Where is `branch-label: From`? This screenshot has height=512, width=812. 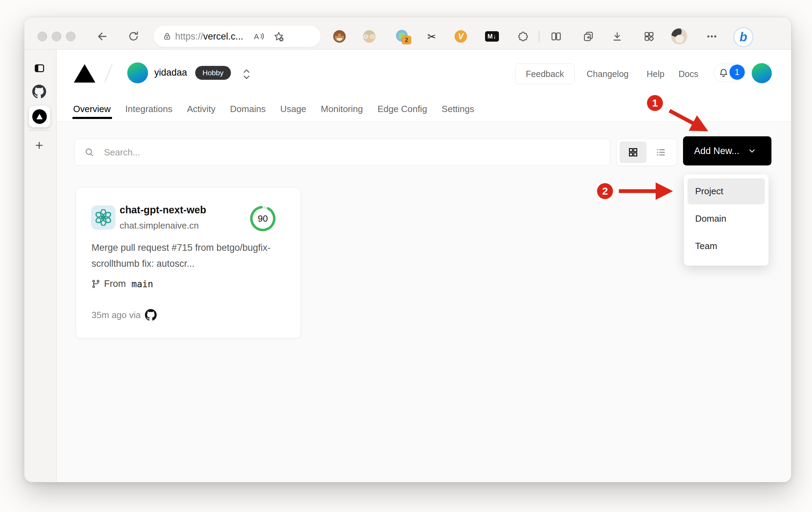 branch-label: From is located at coordinates (115, 284).